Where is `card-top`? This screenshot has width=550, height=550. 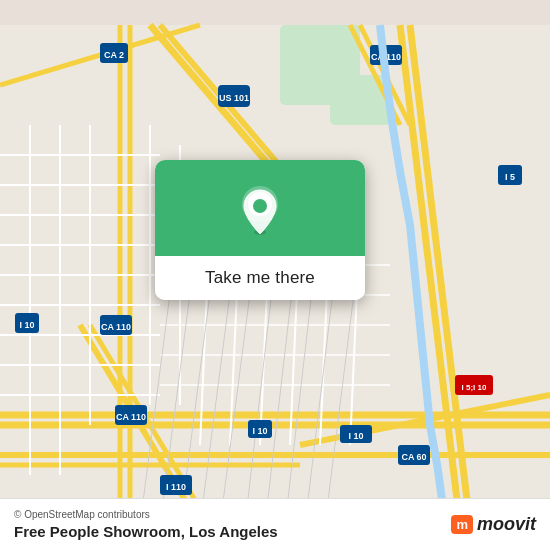
card-top is located at coordinates (260, 208).